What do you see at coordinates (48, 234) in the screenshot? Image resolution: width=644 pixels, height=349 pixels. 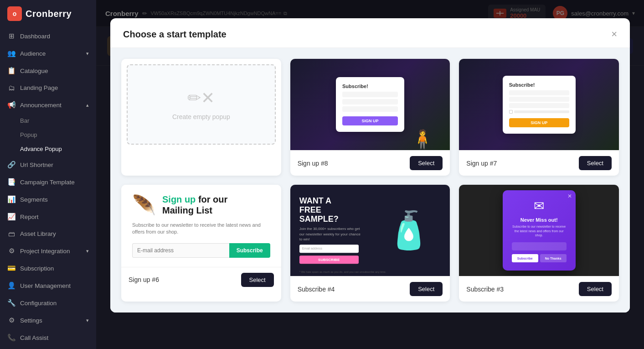 I see `sidebar-item-asset-library: 🗃 Asset Library` at bounding box center [48, 234].